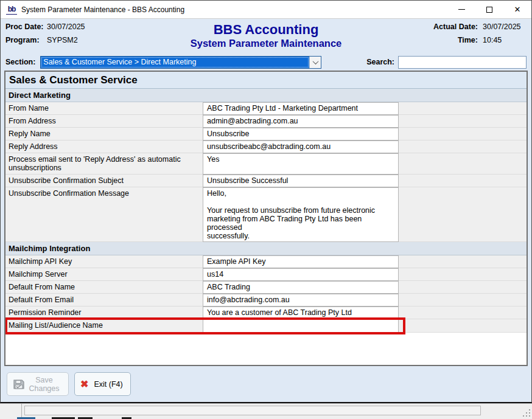 Image resolution: width=532 pixels, height=419 pixels. Describe the element at coordinates (104, 122) in the screenshot. I see `param-label: From Address` at that location.